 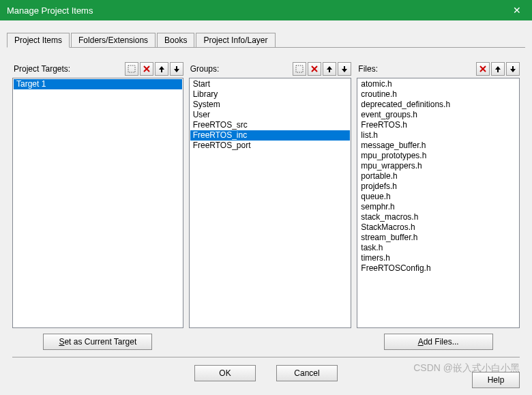 What do you see at coordinates (266, 10) in the screenshot?
I see `titlebar: Manage Project Items ✕` at bounding box center [266, 10].